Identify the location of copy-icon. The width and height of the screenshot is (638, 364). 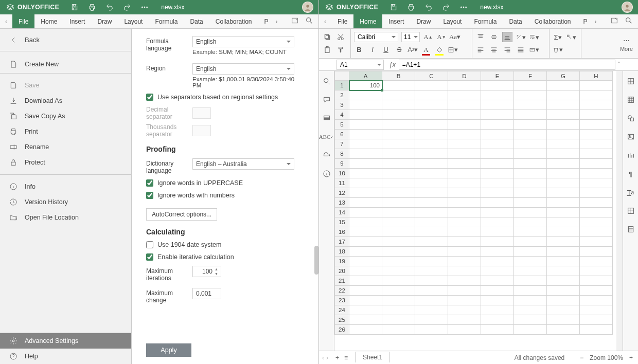
(327, 37).